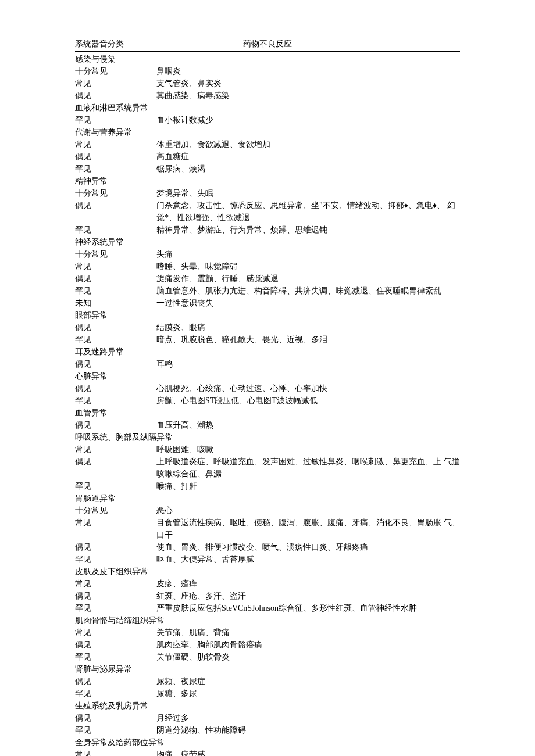 Image resolution: width=535 pixels, height=756 pixels. What do you see at coordinates (268, 242) in the screenshot?
I see `category-heading: 神经系统异常` at bounding box center [268, 242].